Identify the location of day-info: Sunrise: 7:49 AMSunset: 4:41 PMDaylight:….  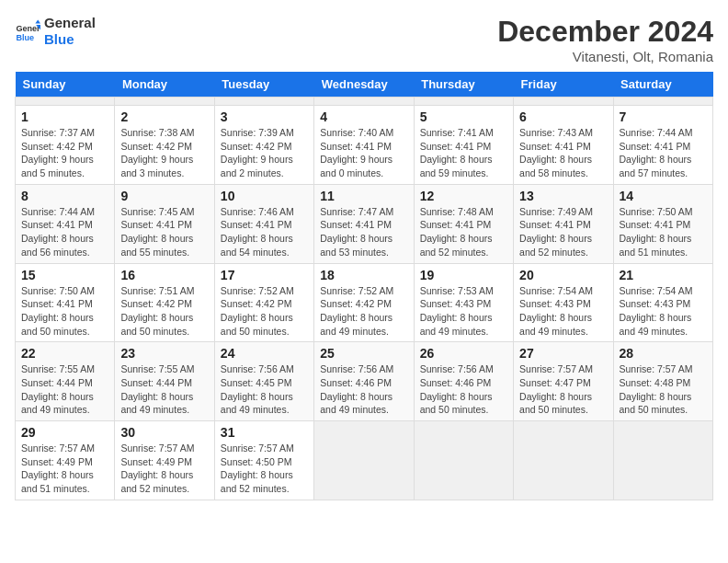
(563, 232).